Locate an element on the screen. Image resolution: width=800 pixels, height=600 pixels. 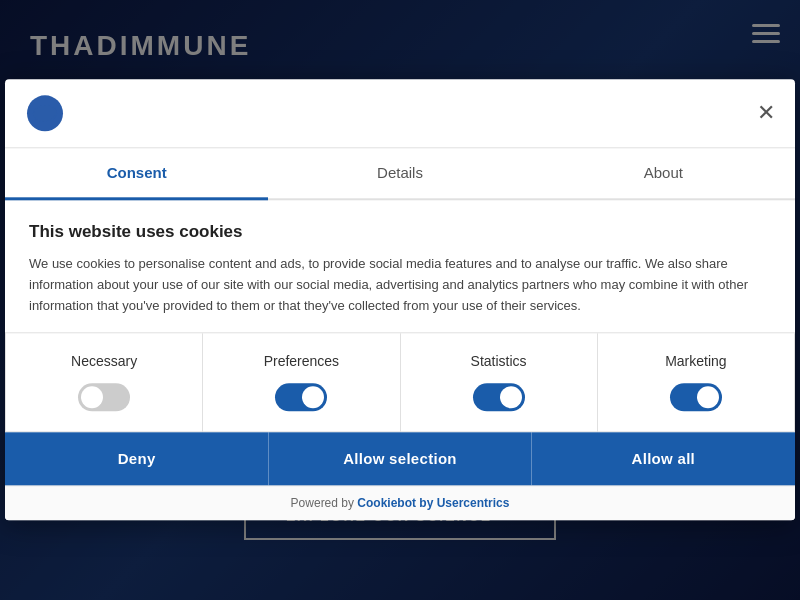
allow-all-button: Allow all is located at coordinates (664, 460).